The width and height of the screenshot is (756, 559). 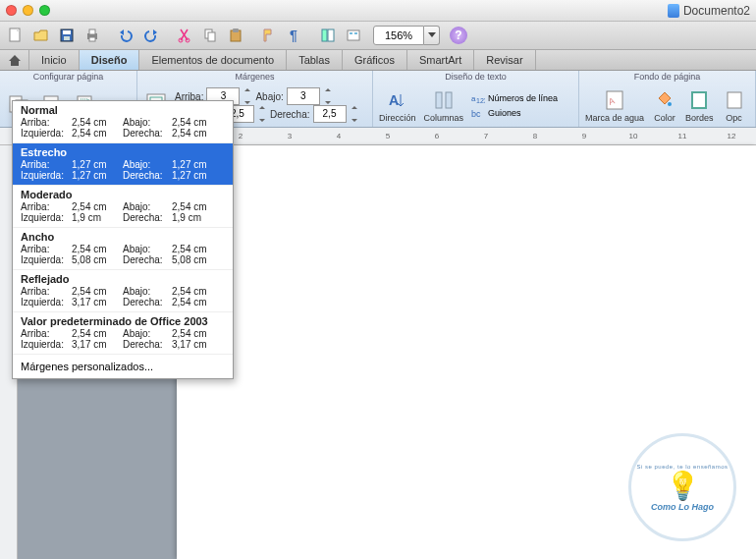 What do you see at coordinates (444, 106) in the screenshot?
I see `columns-button: Columnas` at bounding box center [444, 106].